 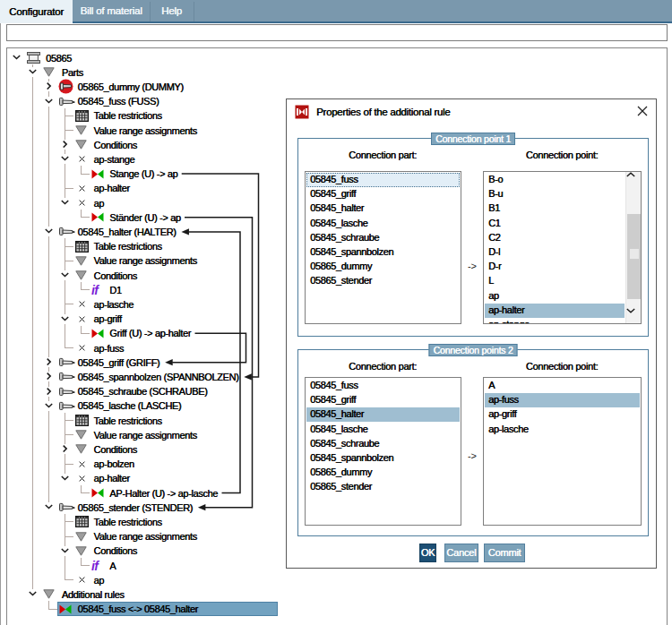 I want to click on list-item: B-o, so click(x=555, y=180).